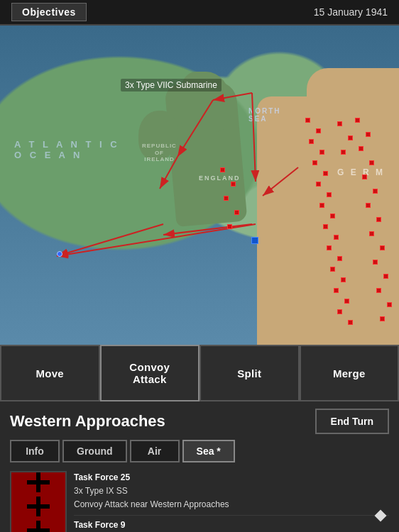 The height and width of the screenshot is (532, 399). I want to click on land-europe-north, so click(353, 111).